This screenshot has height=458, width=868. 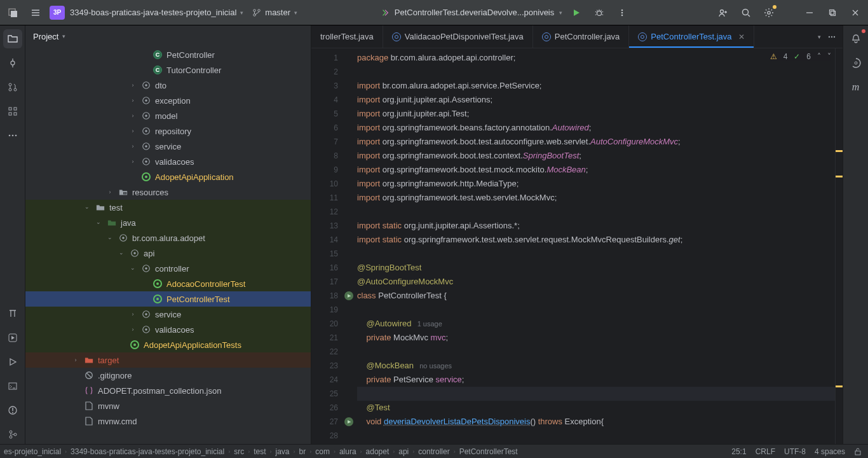 I want to click on editor-tab: ValidacaoPetDisponivelTest.java, so click(x=458, y=37).